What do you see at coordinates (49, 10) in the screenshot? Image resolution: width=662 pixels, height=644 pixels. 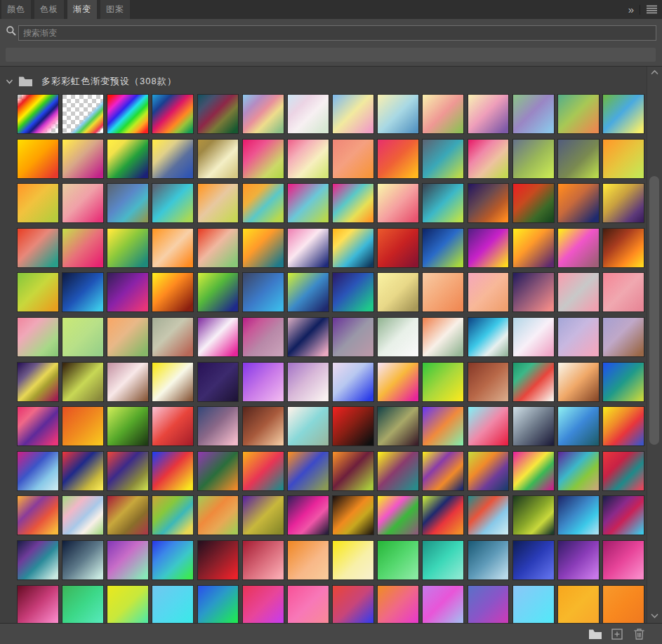 I see `tab-swatches: 色板` at bounding box center [49, 10].